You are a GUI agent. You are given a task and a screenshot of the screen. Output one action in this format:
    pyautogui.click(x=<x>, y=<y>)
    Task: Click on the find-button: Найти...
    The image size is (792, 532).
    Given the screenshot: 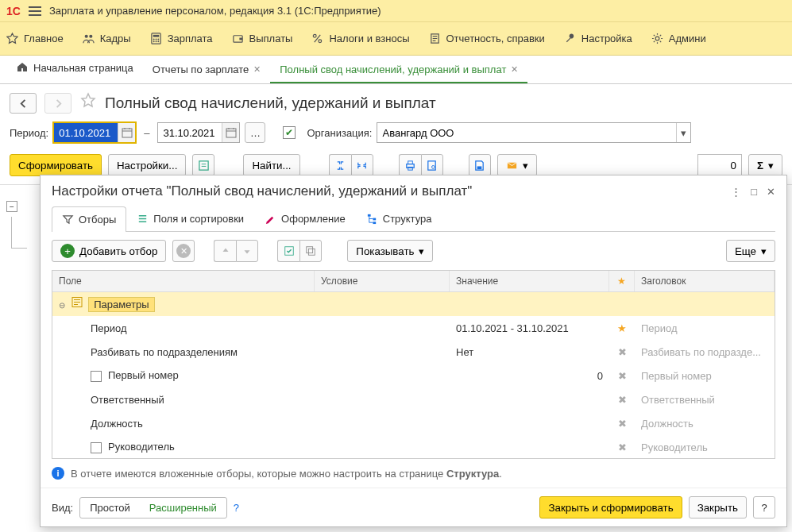 What is the action you would take?
    pyautogui.click(x=272, y=165)
    